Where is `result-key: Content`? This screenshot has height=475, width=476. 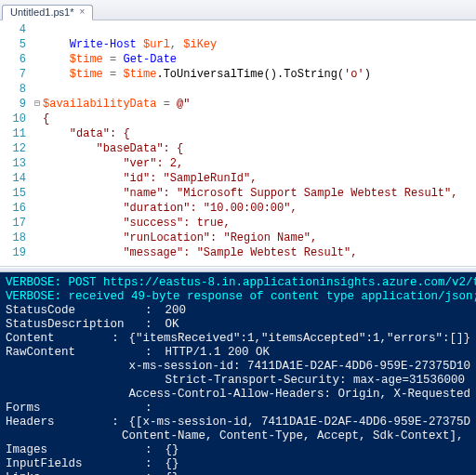
result-key: Content is located at coordinates (59, 338).